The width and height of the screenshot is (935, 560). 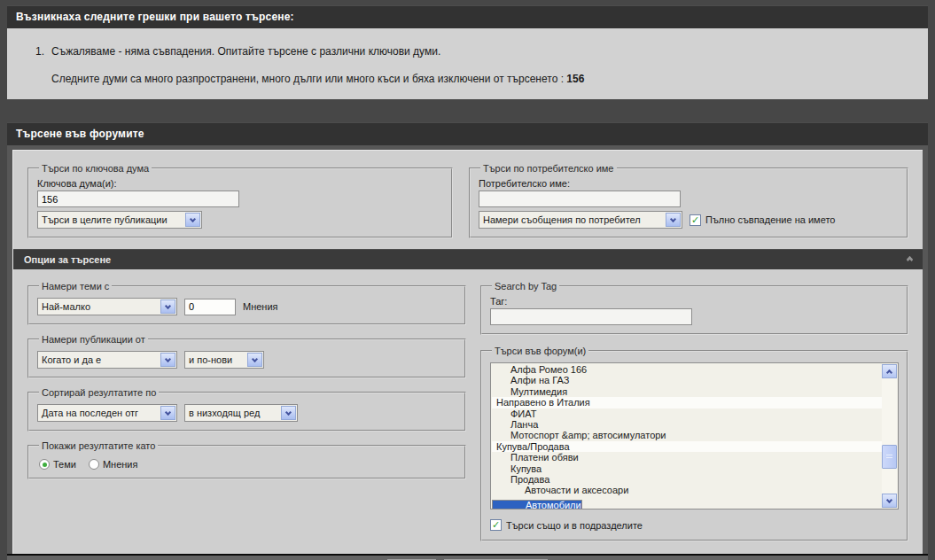 What do you see at coordinates (246, 303) in the screenshot?
I see `find-threads-fieldset: Намери теми с Най-малко Мнения` at bounding box center [246, 303].